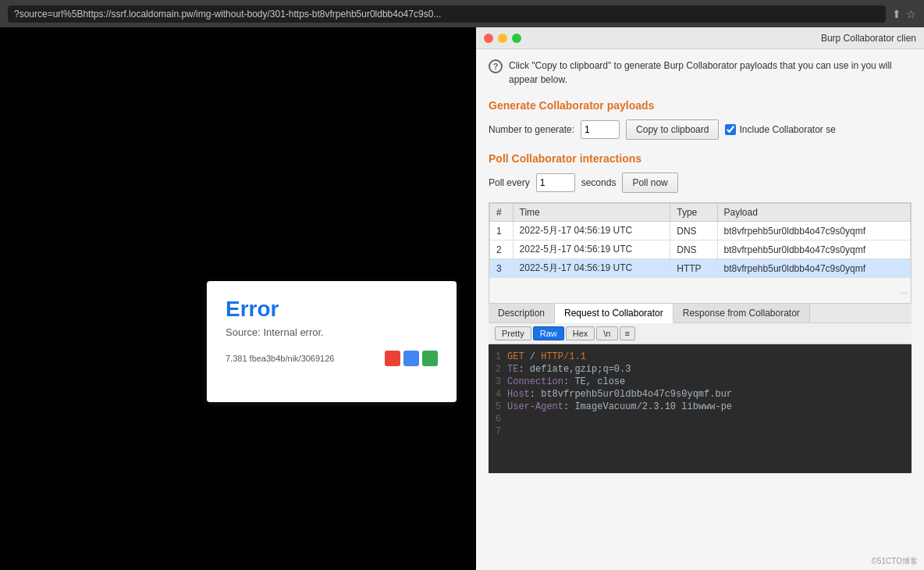  I want to click on tab-request: Request to Collaborator, so click(614, 314).